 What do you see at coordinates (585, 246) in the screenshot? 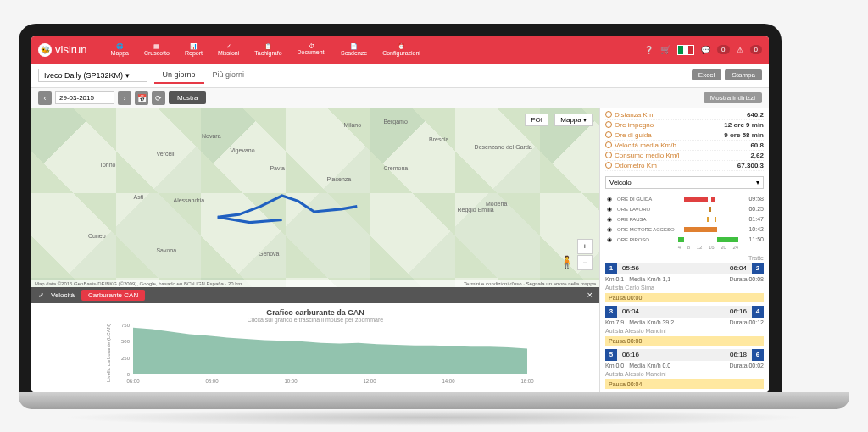
I see `zoom-in-button: +` at bounding box center [585, 246].